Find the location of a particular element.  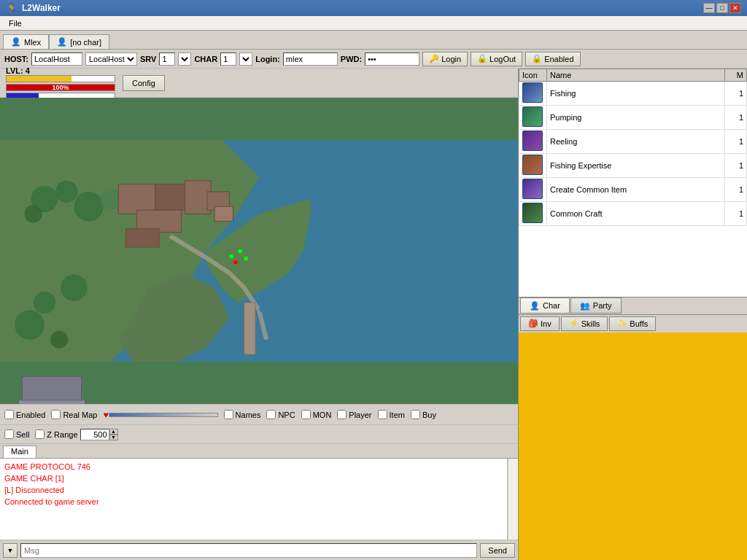

zrange-up-button: ▲ is located at coordinates (114, 432).